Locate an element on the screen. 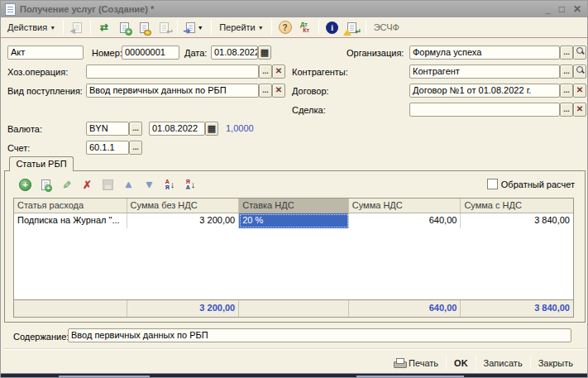  content-input: Ввод первичных данных по РБП is located at coordinates (319, 336).